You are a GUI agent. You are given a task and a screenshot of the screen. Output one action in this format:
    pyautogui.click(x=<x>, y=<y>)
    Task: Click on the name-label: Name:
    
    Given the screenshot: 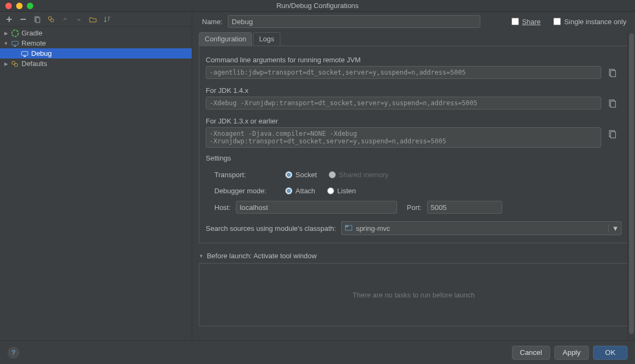 What is the action you would take?
    pyautogui.click(x=212, y=21)
    